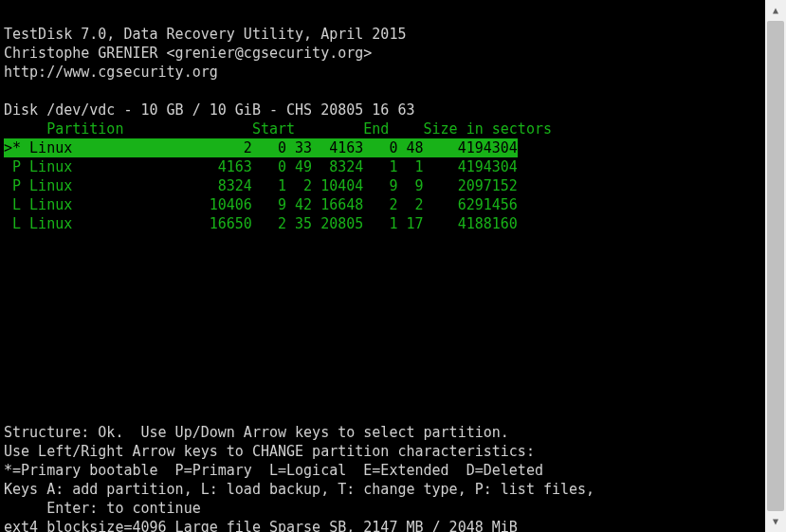  Describe the element at coordinates (261, 224) in the screenshot. I see `partition-row: L Linux 16650 2 35 20805 1 17 4188160` at that location.